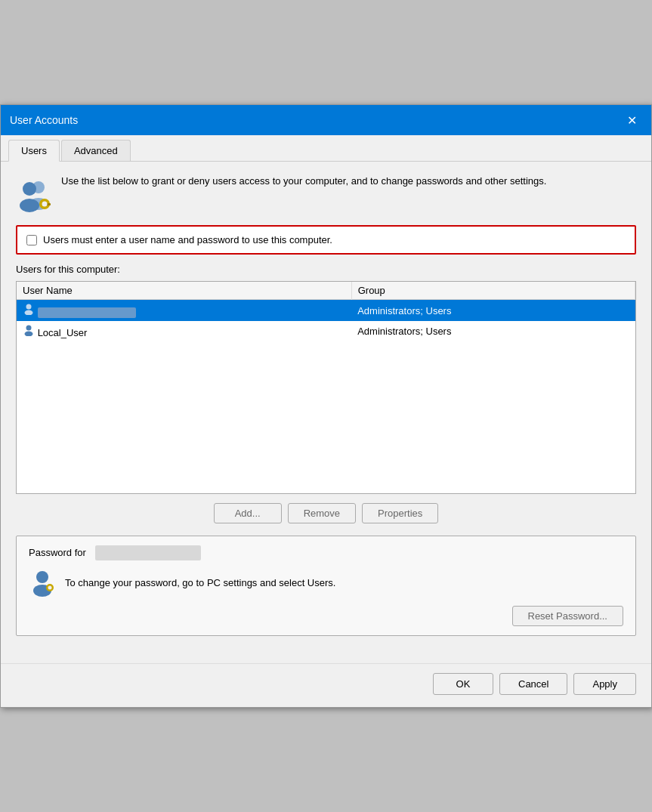  What do you see at coordinates (184, 332) in the screenshot?
I see `user-name-cell: Local_User` at bounding box center [184, 332].